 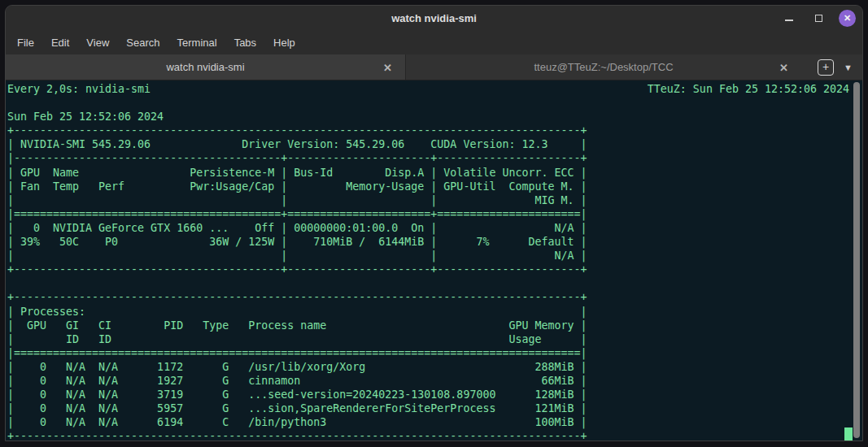 I want to click on tab-watch-nvidia-smi: watch nvidia-smi ✕, so click(x=206, y=67).